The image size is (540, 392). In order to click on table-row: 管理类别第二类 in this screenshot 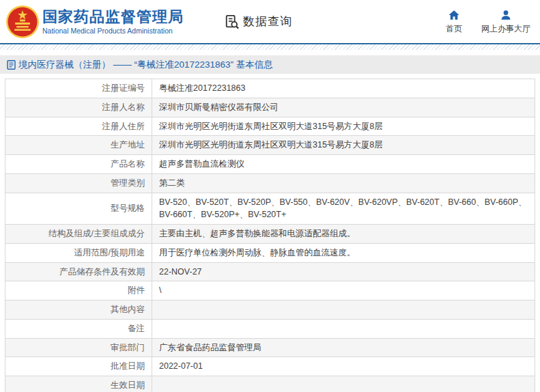, I will do `click(270, 183)`.